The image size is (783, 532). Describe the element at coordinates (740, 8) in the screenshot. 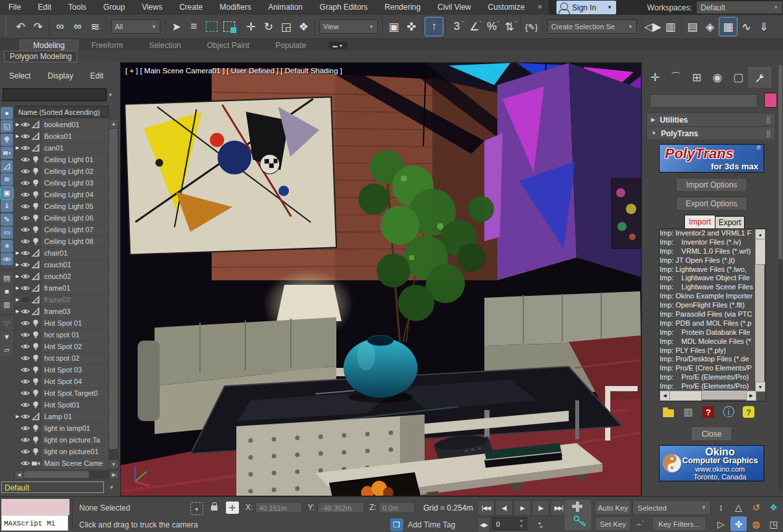

I see `workspace-dropdown: Default ▼` at that location.